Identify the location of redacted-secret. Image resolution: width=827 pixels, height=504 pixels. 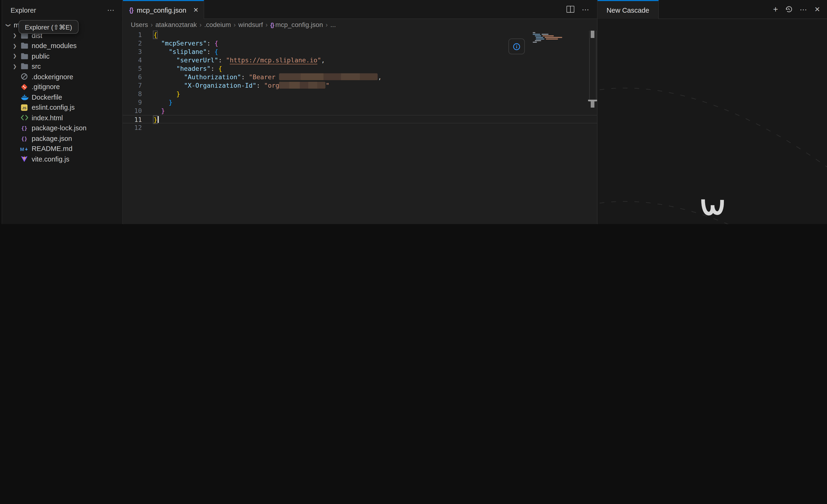
(329, 77).